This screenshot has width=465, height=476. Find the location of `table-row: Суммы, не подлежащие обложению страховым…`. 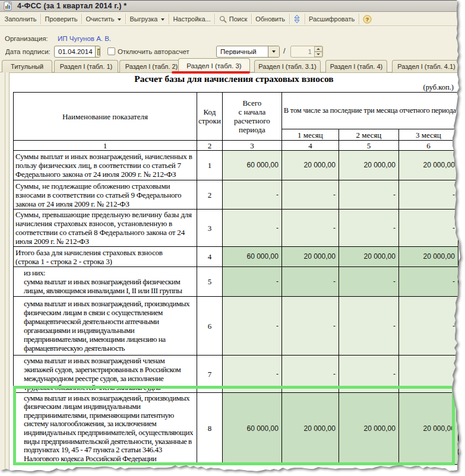

table-row: Суммы, не подлежащие обложению страховым… is located at coordinates (236, 195).